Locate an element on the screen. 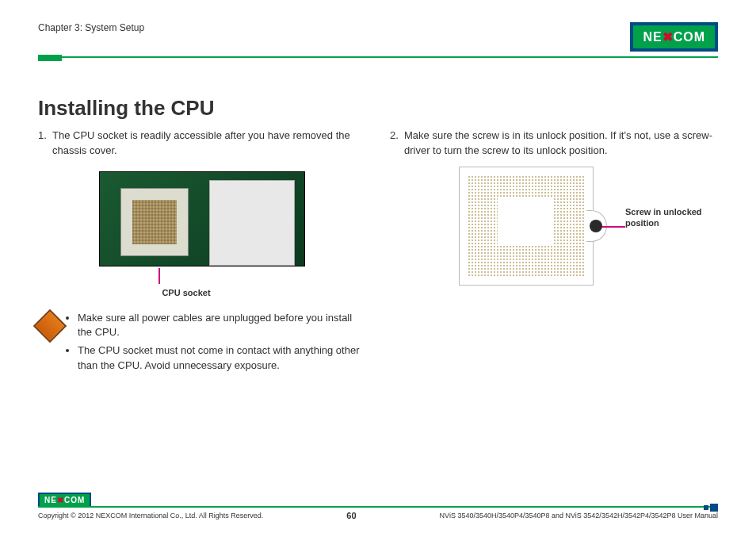 The width and height of the screenshot is (756, 533). page-number: 60 is located at coordinates (351, 516).